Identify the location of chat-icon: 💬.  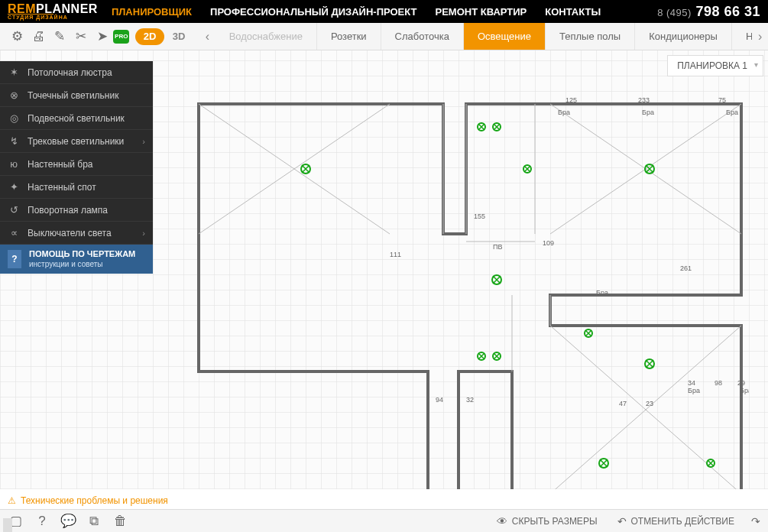
(68, 521).